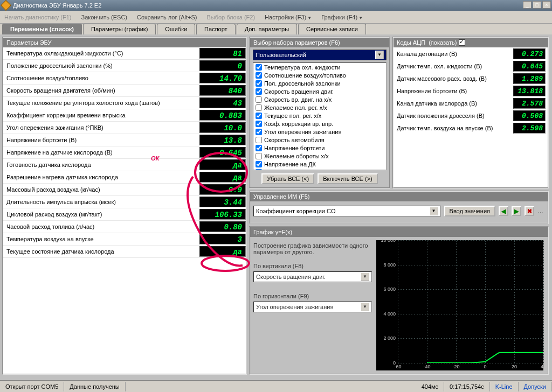 The width and height of the screenshot is (552, 392). I want to click on checklist-item: Пол. дроссельной заслонки, so click(320, 83).